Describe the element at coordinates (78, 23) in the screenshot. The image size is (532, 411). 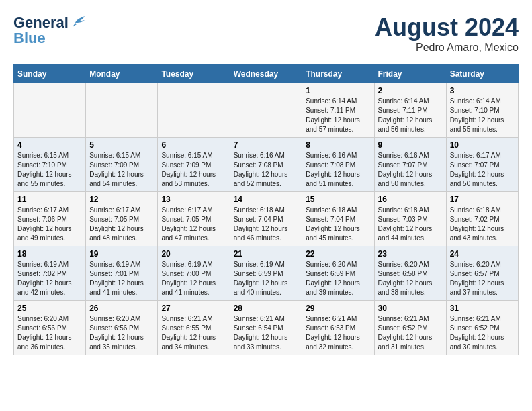
I see `logo-bird-icon` at that location.